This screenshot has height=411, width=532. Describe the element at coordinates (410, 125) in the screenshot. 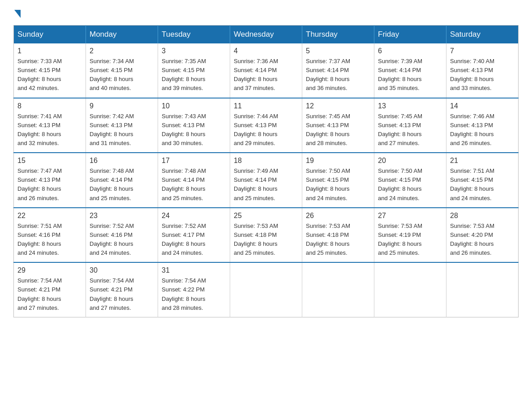

I see `calendar-cell: 13 Sunrise: 7:45 AM Sunset: 4:13 PM Dayl…` at that location.